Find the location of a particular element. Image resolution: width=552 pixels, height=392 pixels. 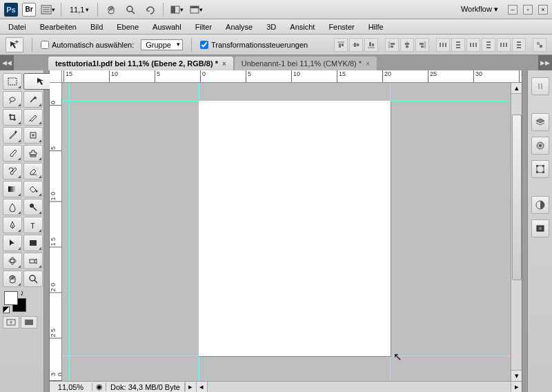

clone-stamp-tool is located at coordinates (33, 153).